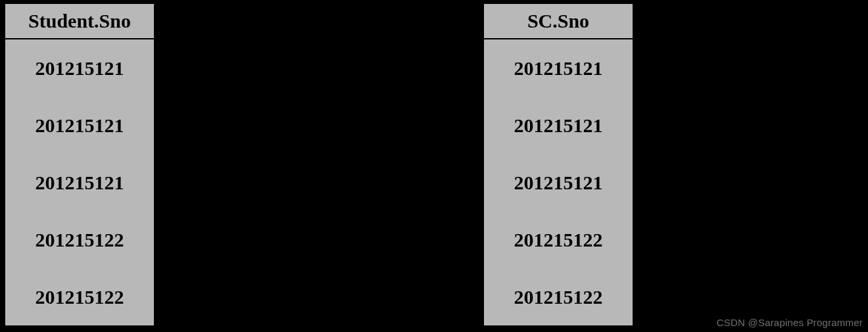 The width and height of the screenshot is (868, 332). Describe the element at coordinates (558, 22) in the screenshot. I see `sc-sno-header: SC.Sno` at that location.